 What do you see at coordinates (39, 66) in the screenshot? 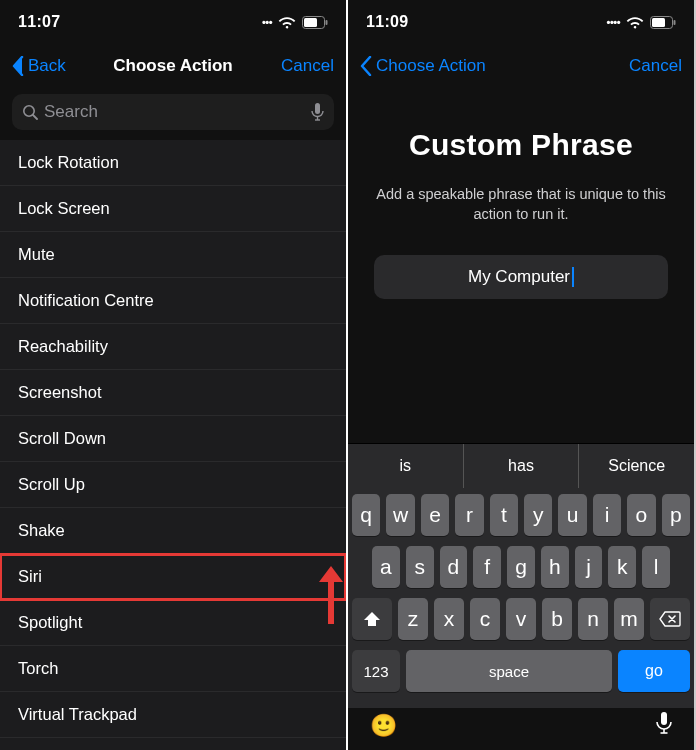
I see `back-button: Back` at bounding box center [39, 66].